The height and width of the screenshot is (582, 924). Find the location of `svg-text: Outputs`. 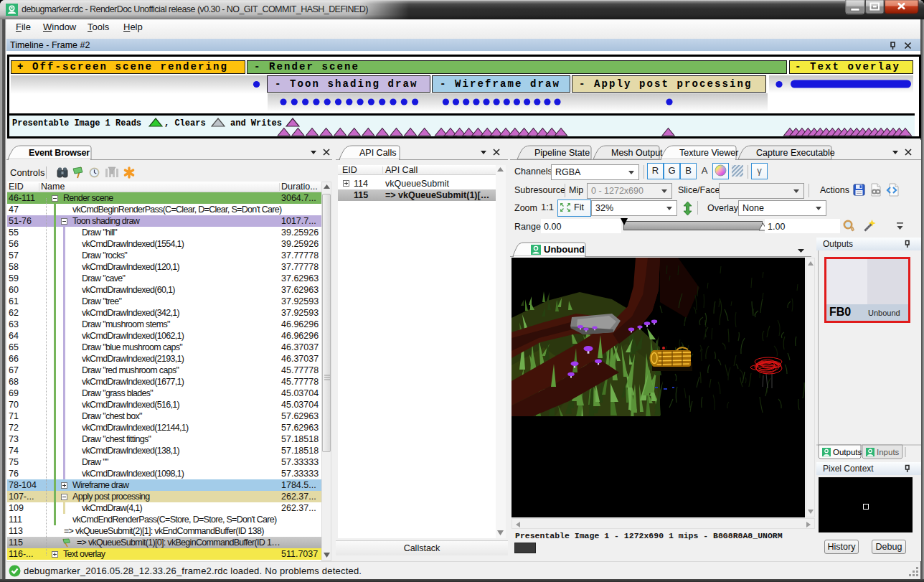

svg-text: Outputs is located at coordinates (848, 452).